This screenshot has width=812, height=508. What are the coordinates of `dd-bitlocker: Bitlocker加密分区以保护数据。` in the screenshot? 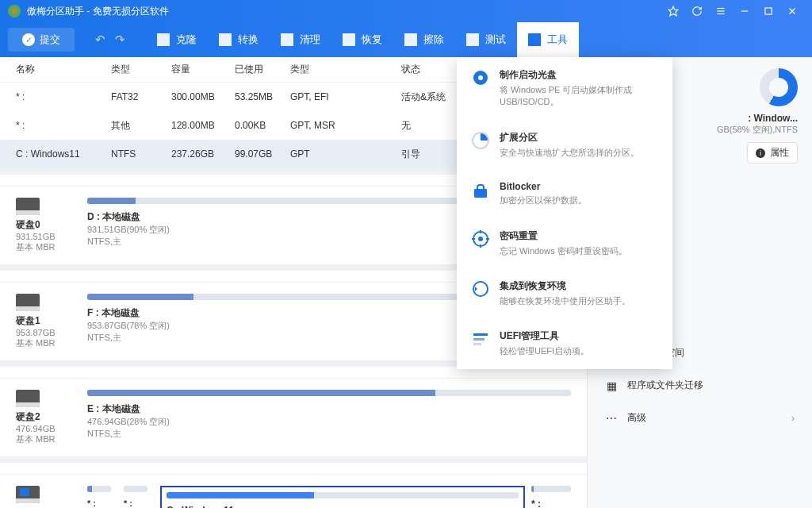 It's located at (565, 194).